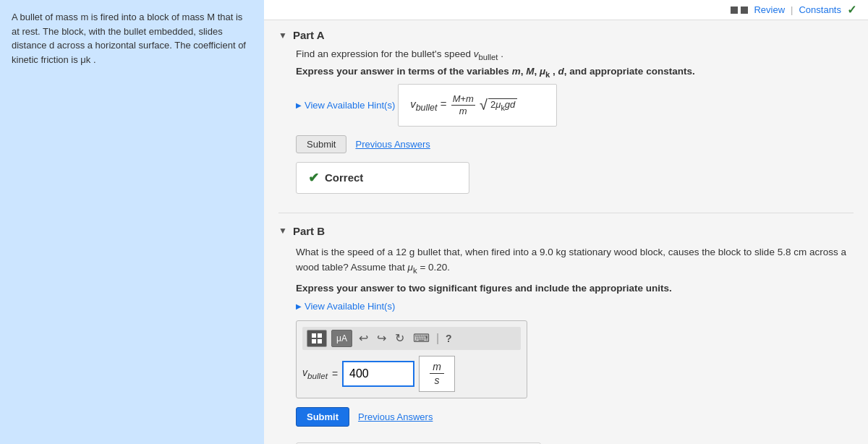  What do you see at coordinates (383, 178) in the screenshot?
I see `part-a-status-box: ✔ Correct` at bounding box center [383, 178].